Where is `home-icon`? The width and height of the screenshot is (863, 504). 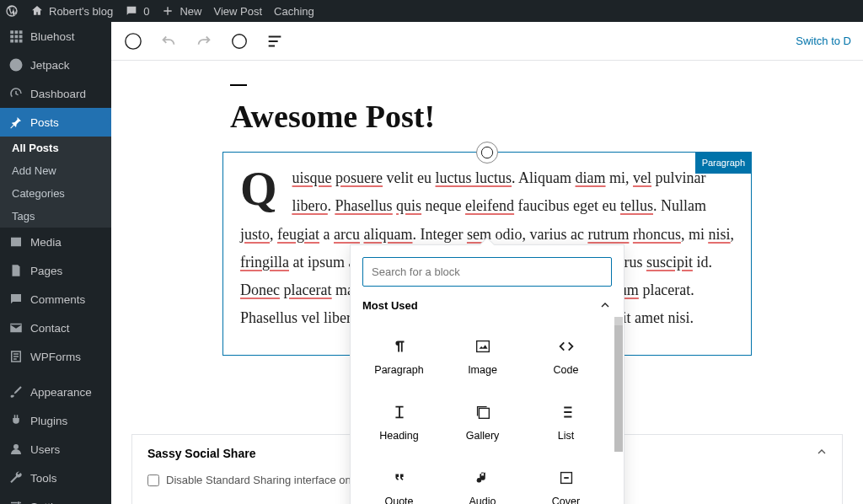
home-icon is located at coordinates (37, 11).